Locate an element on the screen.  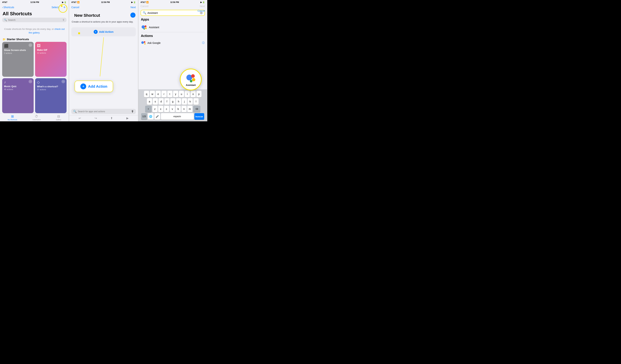
section-header-starter: 📁 Starter Shortcuts is located at coordinates (34, 39).